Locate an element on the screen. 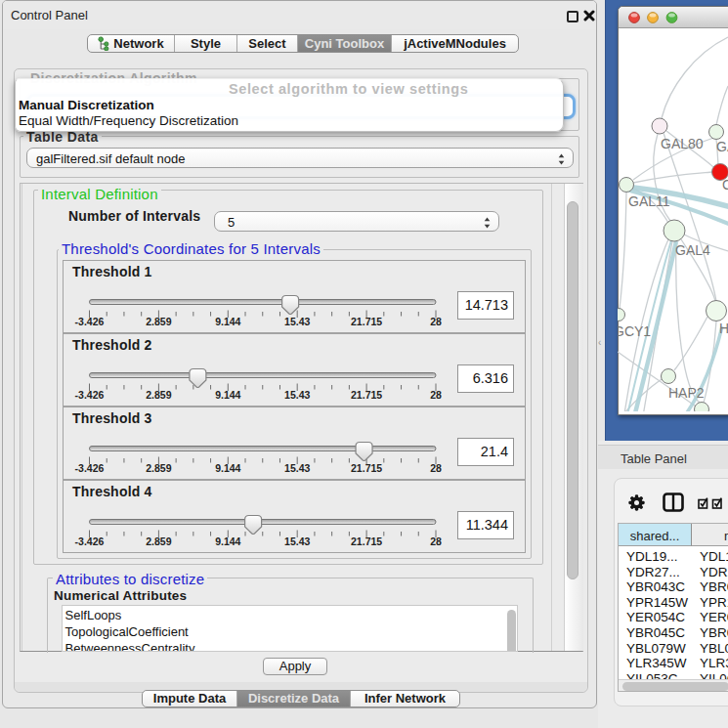  svg-text: GCY1 is located at coordinates (634, 331).